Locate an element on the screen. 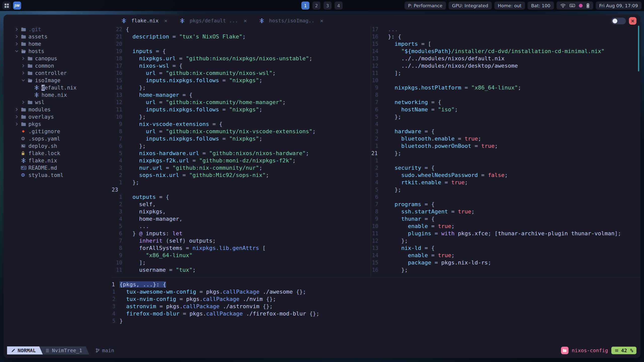  tree-item-readme-md: README.md is located at coordinates (57, 168).